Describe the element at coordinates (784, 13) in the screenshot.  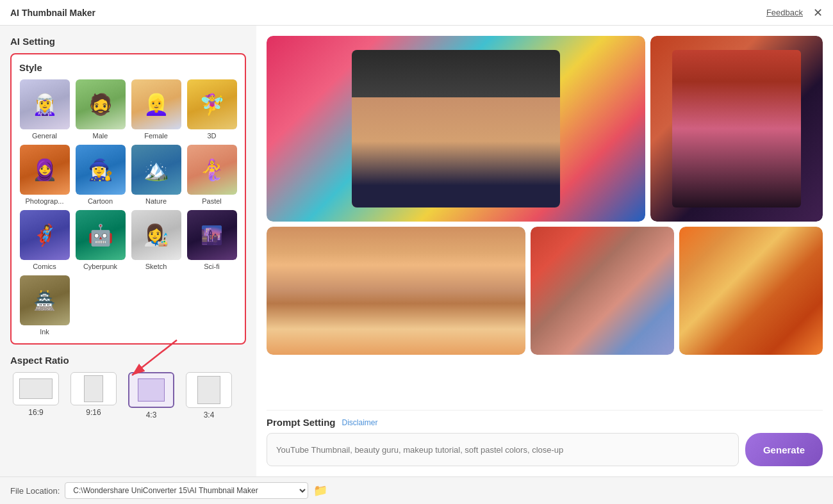
I see `feedback-link: Feedback` at that location.